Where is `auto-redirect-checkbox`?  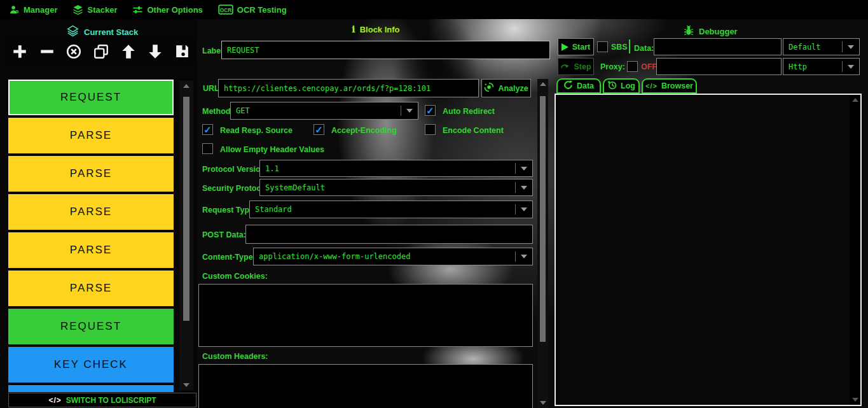 auto-redirect-checkbox is located at coordinates (430, 111).